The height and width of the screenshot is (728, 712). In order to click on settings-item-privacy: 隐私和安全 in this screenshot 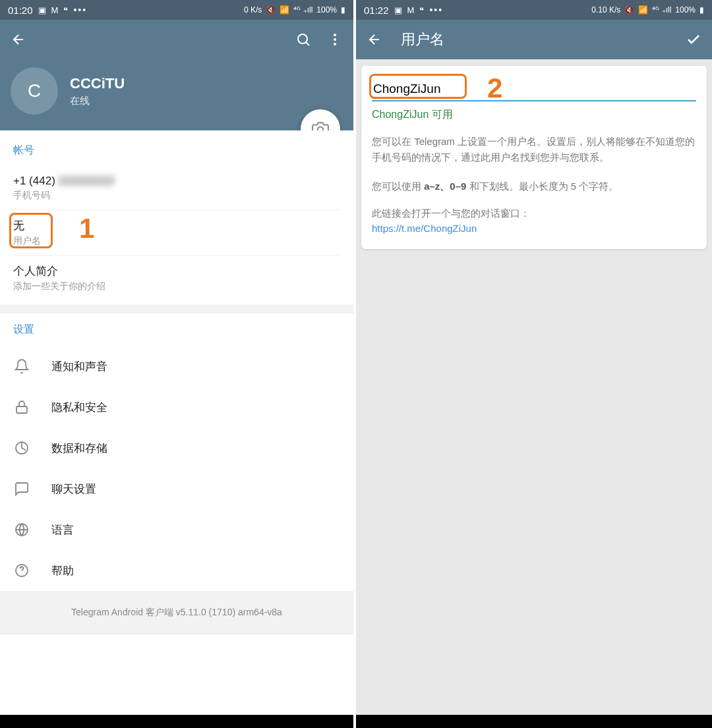, I will do `click(177, 407)`.